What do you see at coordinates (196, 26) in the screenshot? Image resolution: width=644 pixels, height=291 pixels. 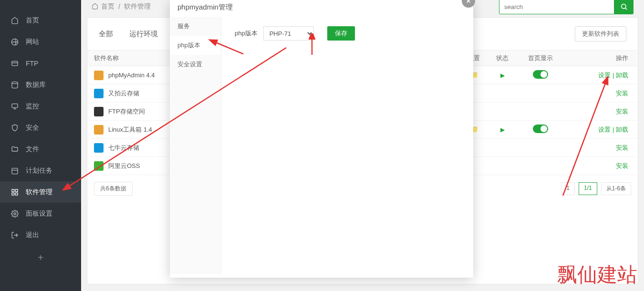 I see `modal-tab-service: 服务` at bounding box center [196, 26].